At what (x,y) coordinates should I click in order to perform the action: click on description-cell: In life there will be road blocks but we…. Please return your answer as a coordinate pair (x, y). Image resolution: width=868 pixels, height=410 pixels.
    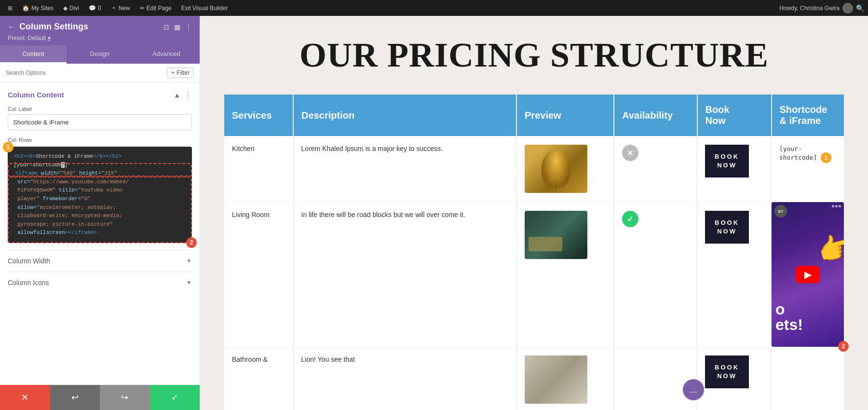
    Looking at the image, I should click on (405, 275).